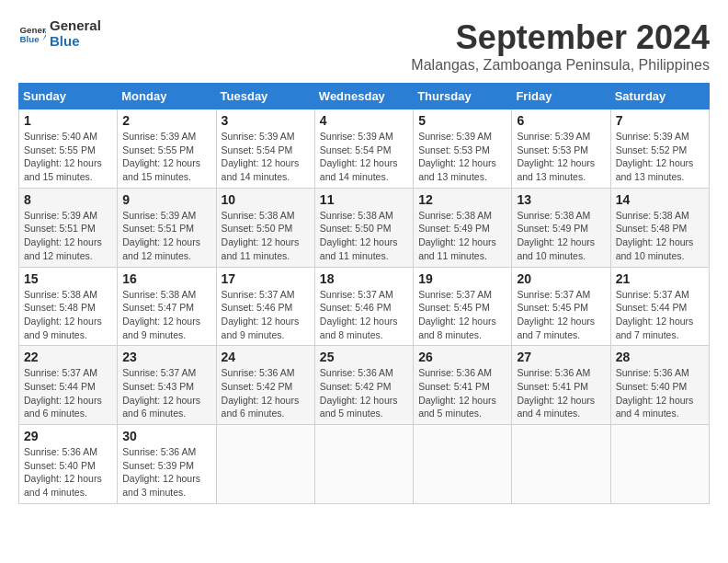  I want to click on calendar-cell: 3 Sunrise: 5:39 AMSunset: 5:54 PMDayligh…, so click(265, 149).